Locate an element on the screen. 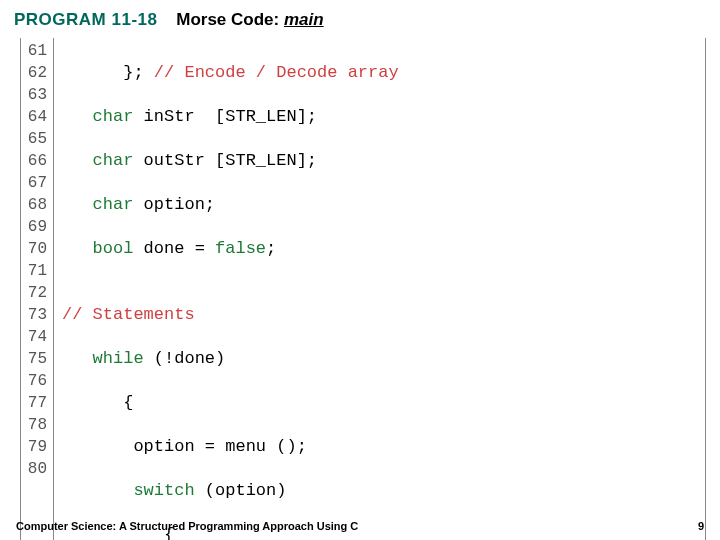 This screenshot has height=540, width=720. code-line: char inStr [STR_LEN]; is located at coordinates (328, 117).